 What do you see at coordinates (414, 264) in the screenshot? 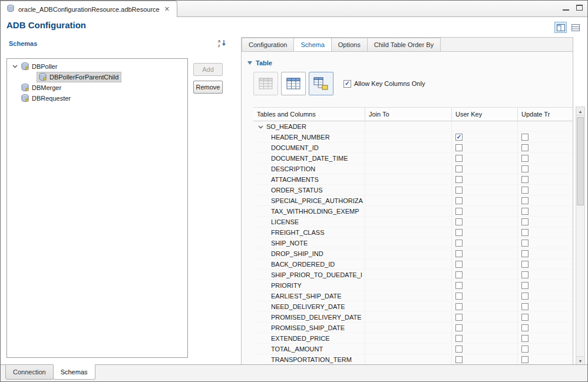
I see `table-row: BACK_ORDERED_ID` at bounding box center [414, 264].